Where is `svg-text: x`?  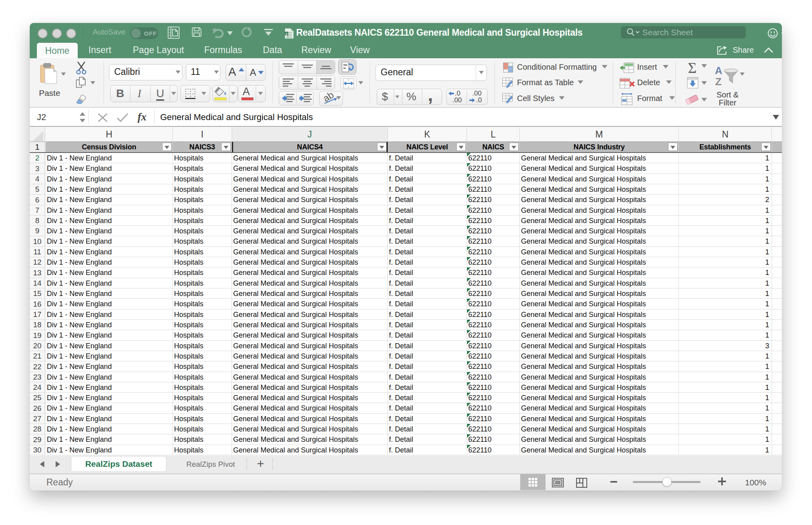
svg-text: x is located at coordinates (286, 34).